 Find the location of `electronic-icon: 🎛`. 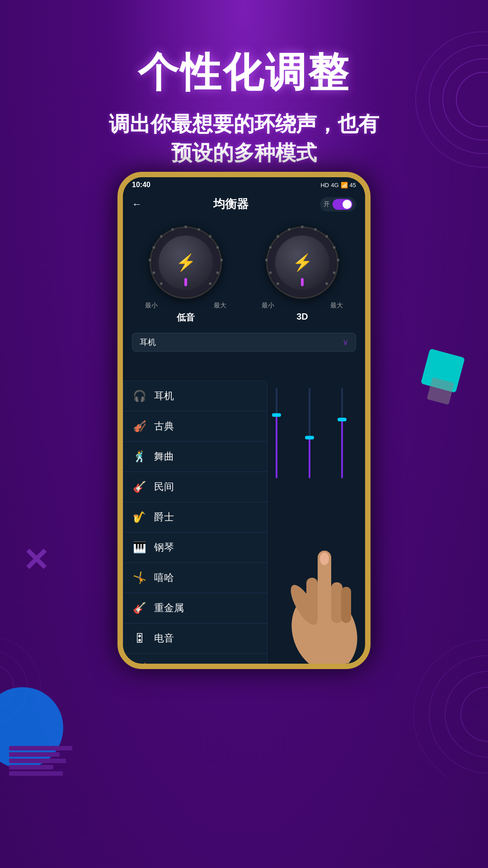

electronic-icon: 🎛 is located at coordinates (140, 638).